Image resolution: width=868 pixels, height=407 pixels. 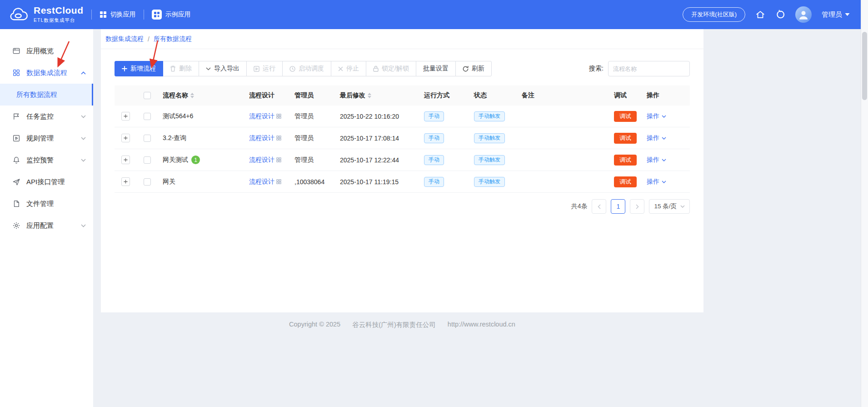 What do you see at coordinates (46, 73) in the screenshot?
I see `sidebar-item-integration-flows: 数据集成流程` at bounding box center [46, 73].